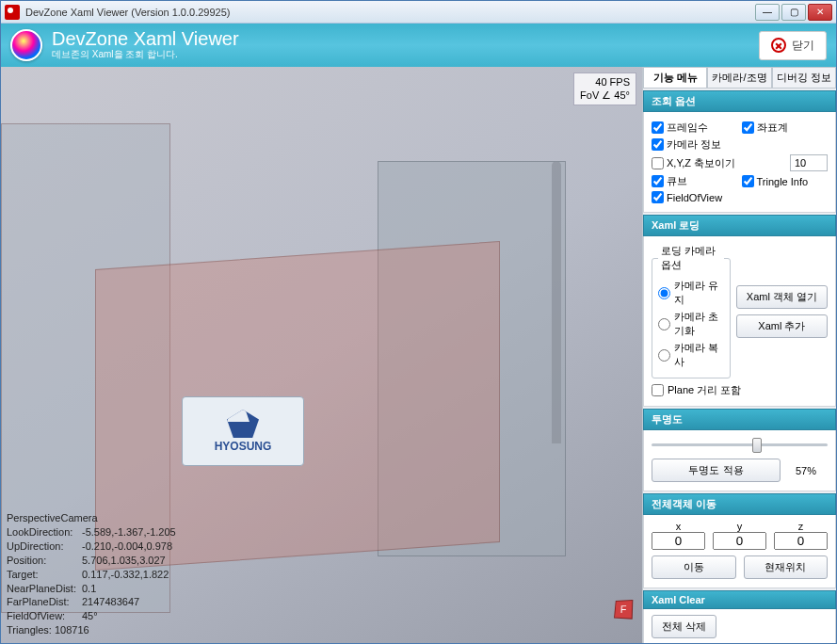  I want to click on app-subtitle: 데브존의 Xaml을 조회 합니다., so click(145, 55).